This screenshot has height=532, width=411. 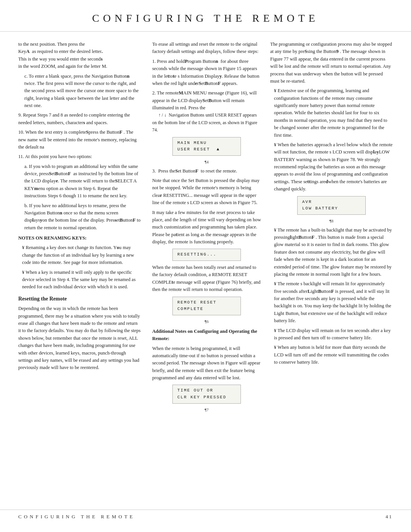 What do you see at coordinates (331, 221) in the screenshot?
I see `fig78-label: ¶8` at bounding box center [331, 221].